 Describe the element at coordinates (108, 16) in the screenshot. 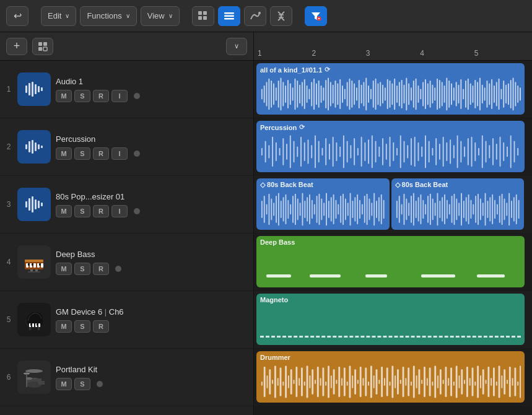

I see `functions-menu-button: Functions ∨` at that location.